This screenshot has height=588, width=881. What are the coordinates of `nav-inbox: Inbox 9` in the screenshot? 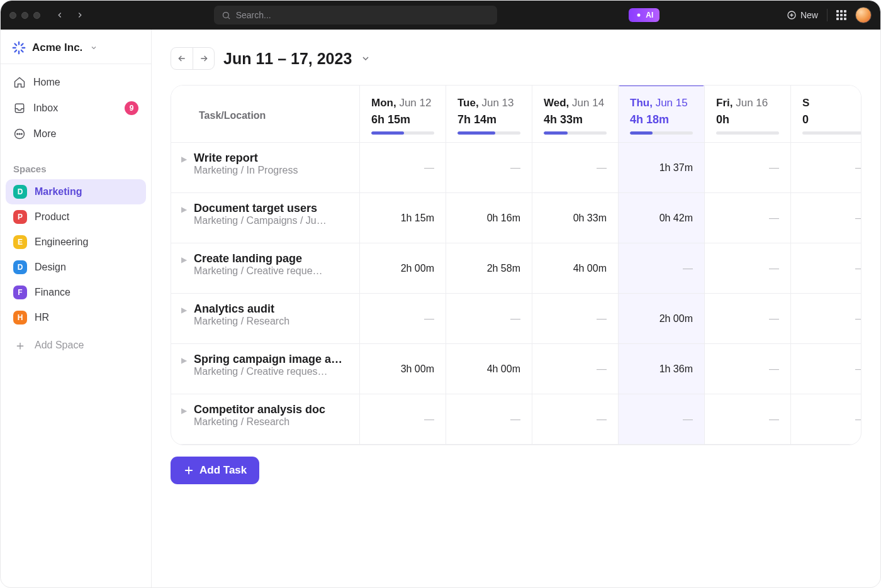 It's located at (76, 108).